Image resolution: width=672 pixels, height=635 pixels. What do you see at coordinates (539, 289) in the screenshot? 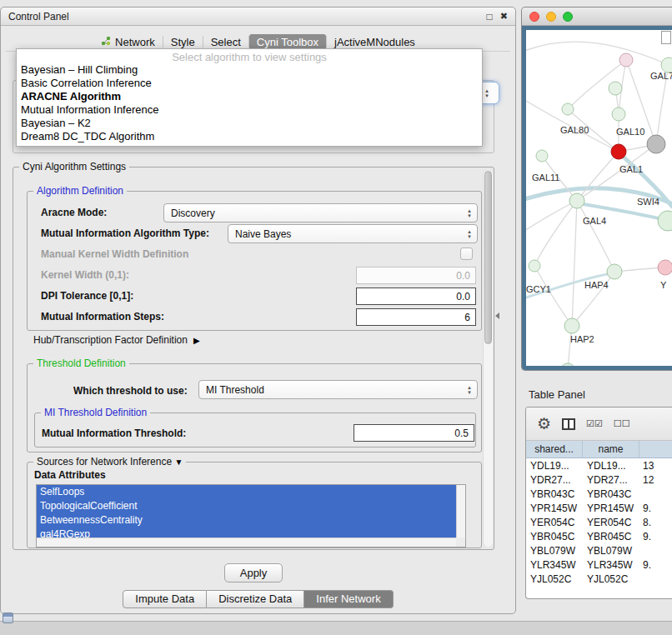
I see `node-label: GCY1` at bounding box center [539, 289].